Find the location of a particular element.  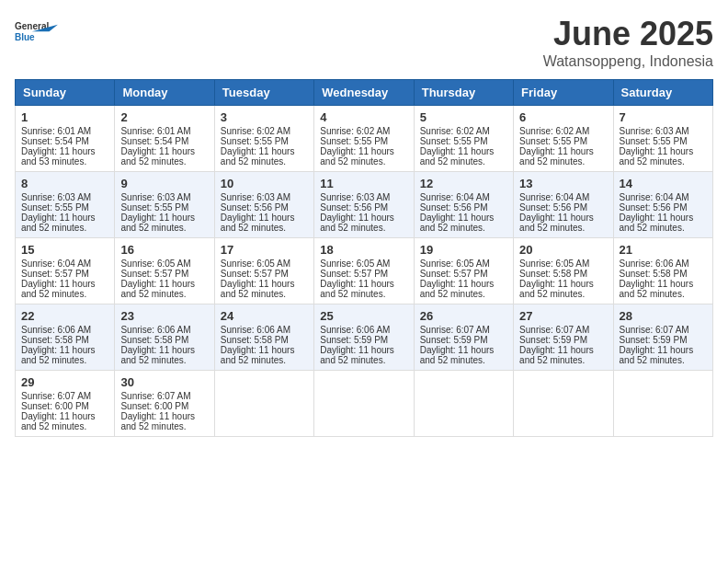

day-number: 27 is located at coordinates (563, 316).